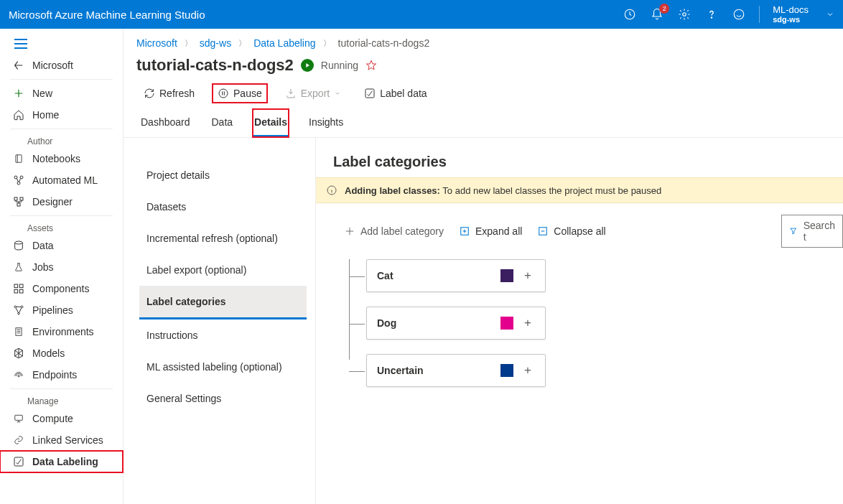 The image size is (843, 504). I want to click on nav-new: New, so click(62, 93).